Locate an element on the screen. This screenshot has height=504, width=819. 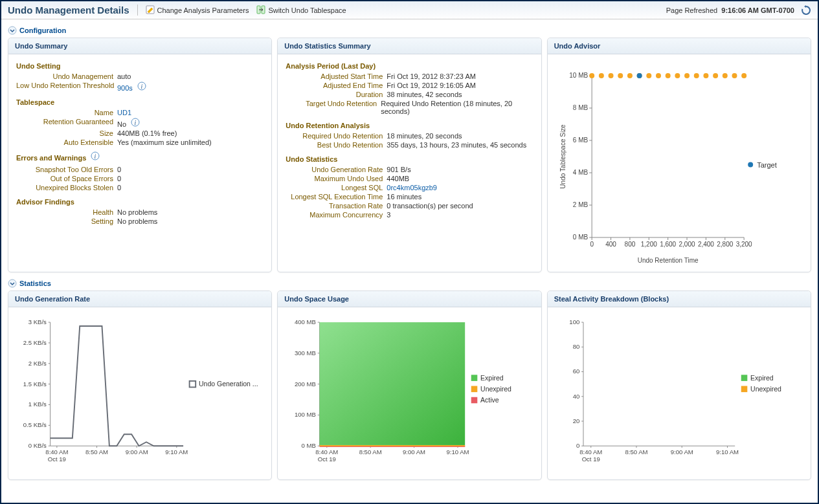
page-title: Undo Management Details is located at coordinates (73, 10).